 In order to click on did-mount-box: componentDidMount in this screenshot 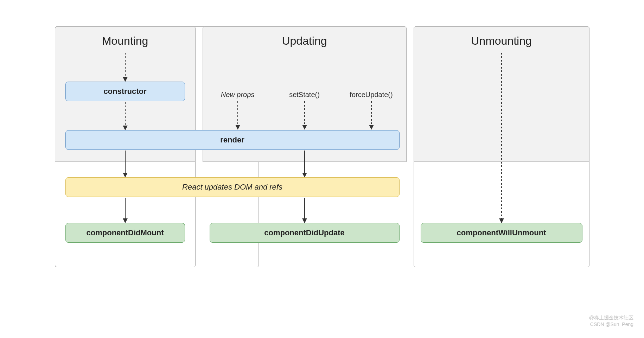, I will do `click(125, 233)`.